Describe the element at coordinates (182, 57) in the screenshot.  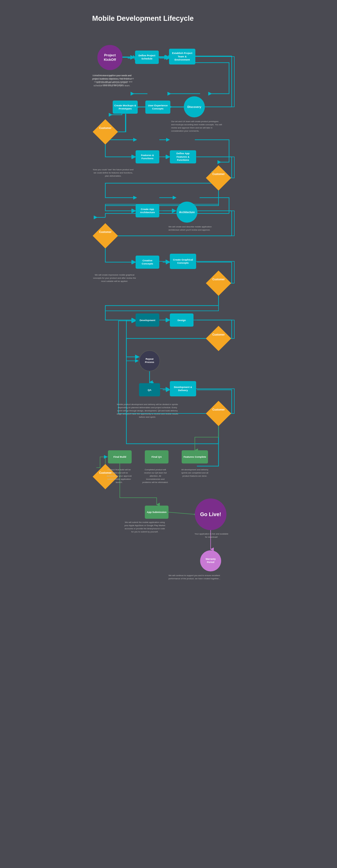
I see `establish-team-node: Establish Project Team & Environment` at that location.